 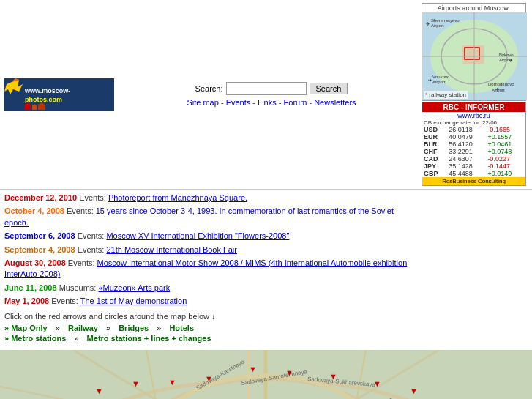 I want to click on news-date-4: August 30, 2008, so click(x=35, y=263).